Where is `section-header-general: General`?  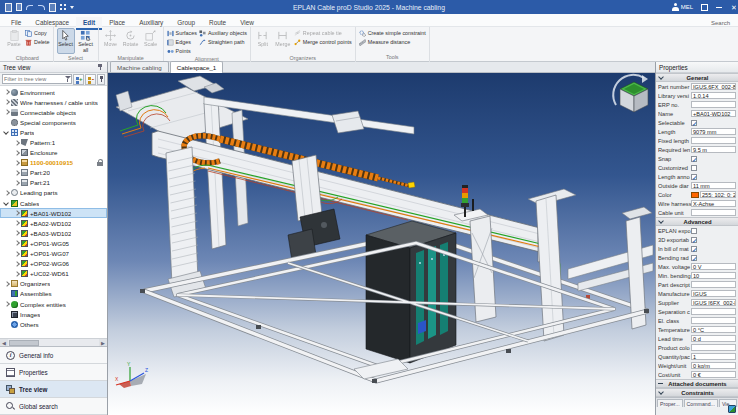 section-header-general: General is located at coordinates (697, 78).